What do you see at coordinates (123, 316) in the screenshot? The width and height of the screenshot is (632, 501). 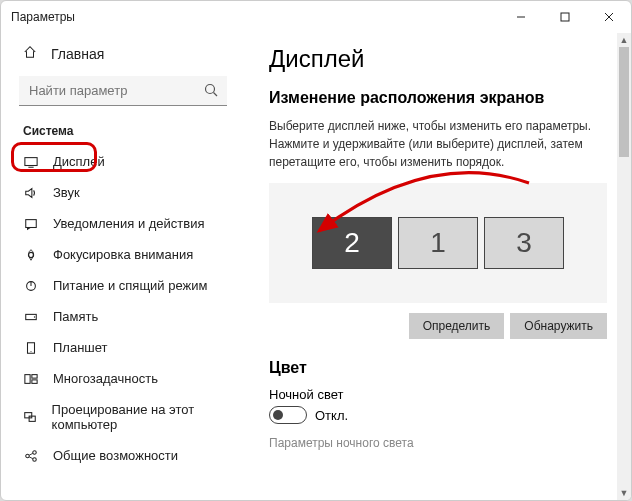 I see `sidebar-item-storage: Память` at bounding box center [123, 316].